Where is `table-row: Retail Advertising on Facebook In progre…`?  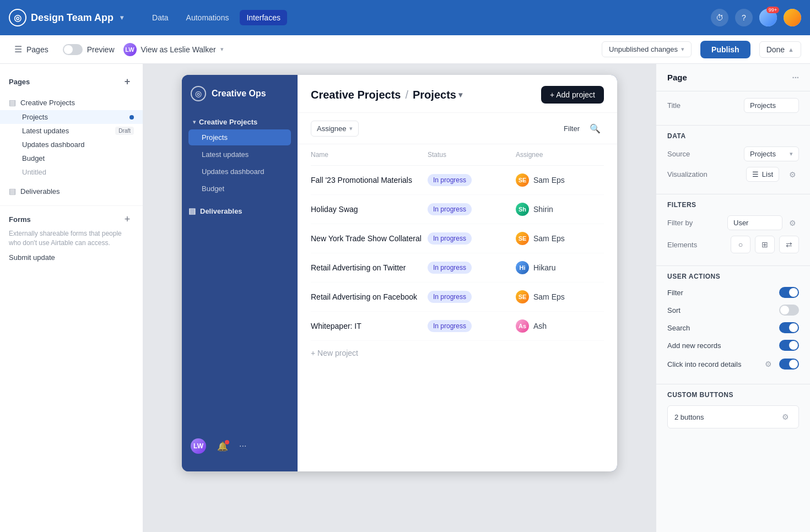
table-row: Retail Advertising on Facebook In progre… is located at coordinates (457, 297).